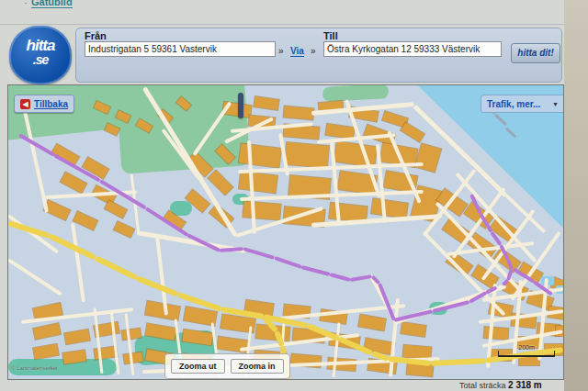  I want to click on zoom-controls: Zooma ut Zooma in, so click(228, 366).